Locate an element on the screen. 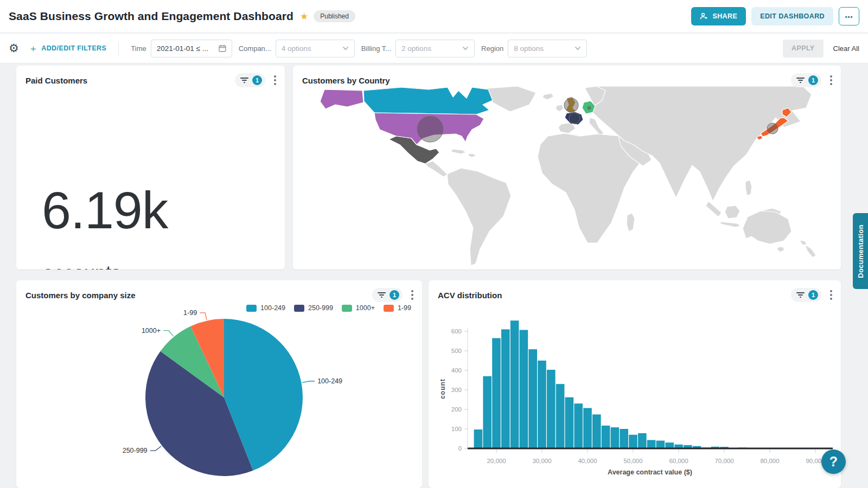 Image resolution: width=868 pixels, height=488 pixels. legend-item: 1-99 is located at coordinates (397, 308).